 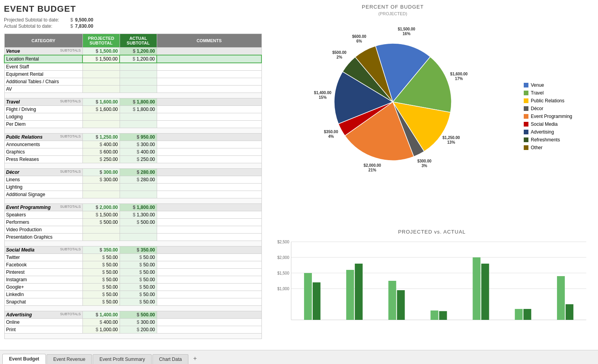 I want to click on table-row: Location Rental $ 1,500.00 $ 1,200.00, so click(x=133, y=59).